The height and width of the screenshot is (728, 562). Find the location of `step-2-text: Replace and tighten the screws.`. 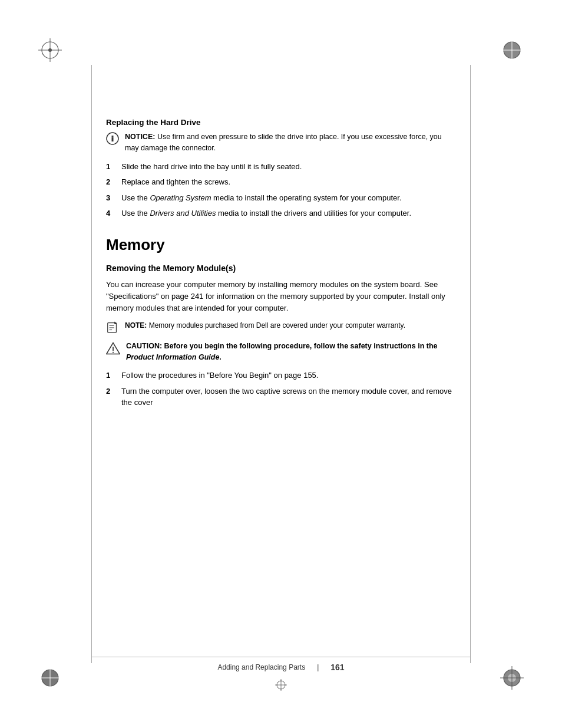

step-2-text: Replace and tighten the screws. is located at coordinates (176, 182).